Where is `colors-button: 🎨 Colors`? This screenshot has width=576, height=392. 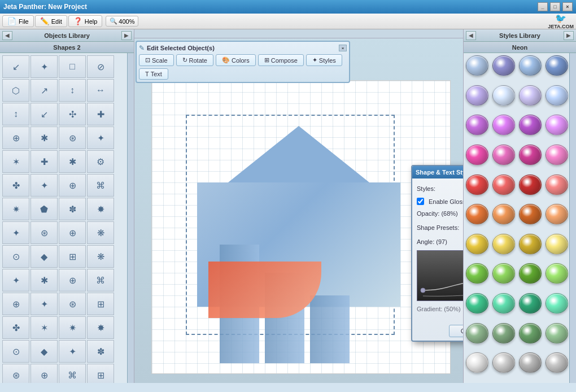
colors-button: 🎨 Colors is located at coordinates (236, 60).